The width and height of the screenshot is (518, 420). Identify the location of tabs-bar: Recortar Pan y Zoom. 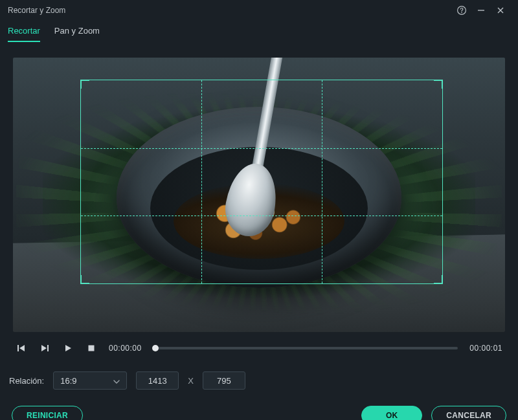
(259, 31).